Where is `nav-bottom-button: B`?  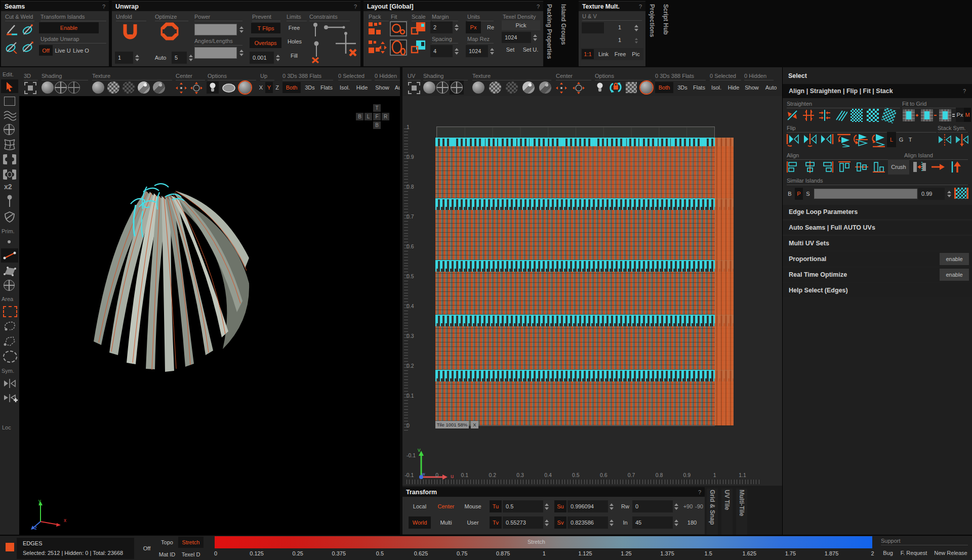
nav-bottom-button: B is located at coordinates (377, 125).